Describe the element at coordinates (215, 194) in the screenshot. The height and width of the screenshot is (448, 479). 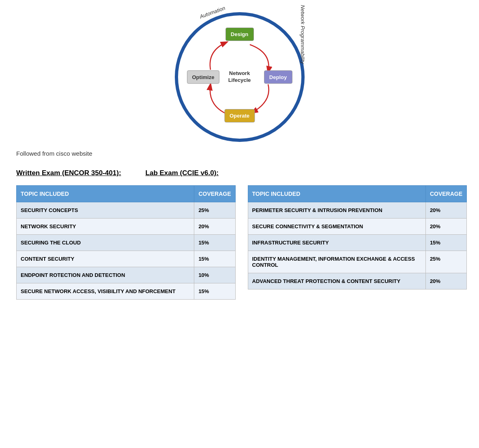
I see `written-coverage-header: COVERAGE` at that location.